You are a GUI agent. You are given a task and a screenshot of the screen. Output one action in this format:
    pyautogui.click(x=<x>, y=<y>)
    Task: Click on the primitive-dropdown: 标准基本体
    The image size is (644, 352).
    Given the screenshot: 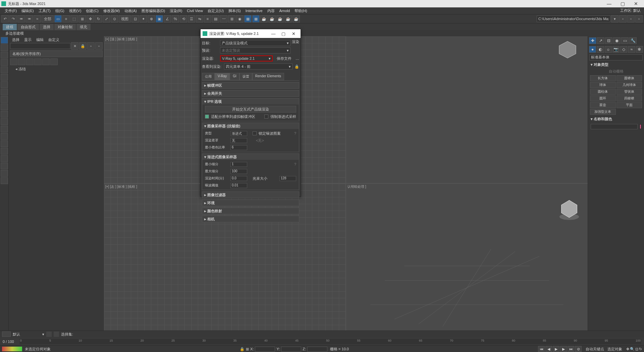 What is the action you would take?
    pyautogui.click(x=616, y=57)
    